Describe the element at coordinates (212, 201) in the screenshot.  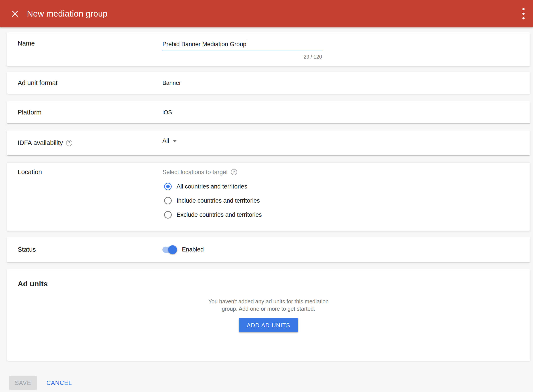
I see `location-radio-group: All countries and territories Include co…` at that location.